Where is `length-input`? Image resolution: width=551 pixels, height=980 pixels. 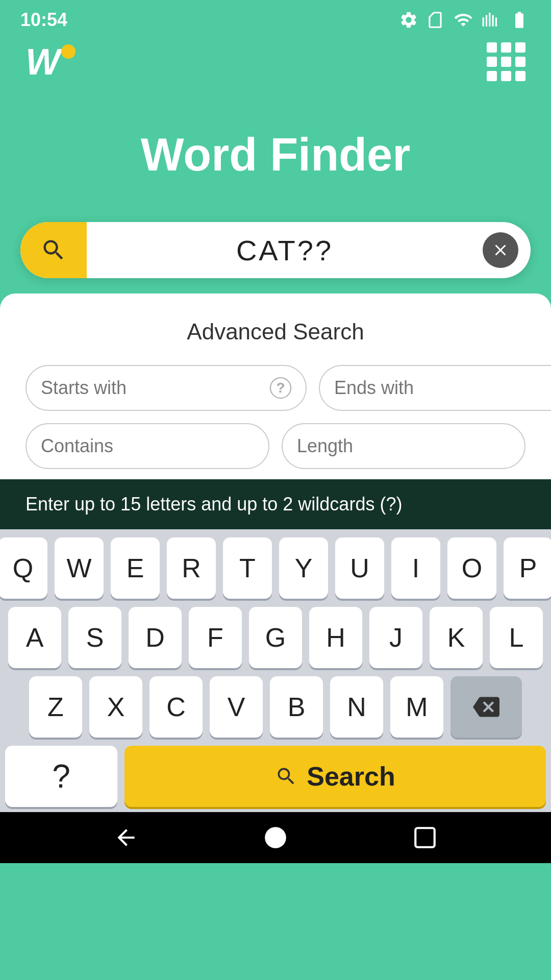 length-input is located at coordinates (411, 446).